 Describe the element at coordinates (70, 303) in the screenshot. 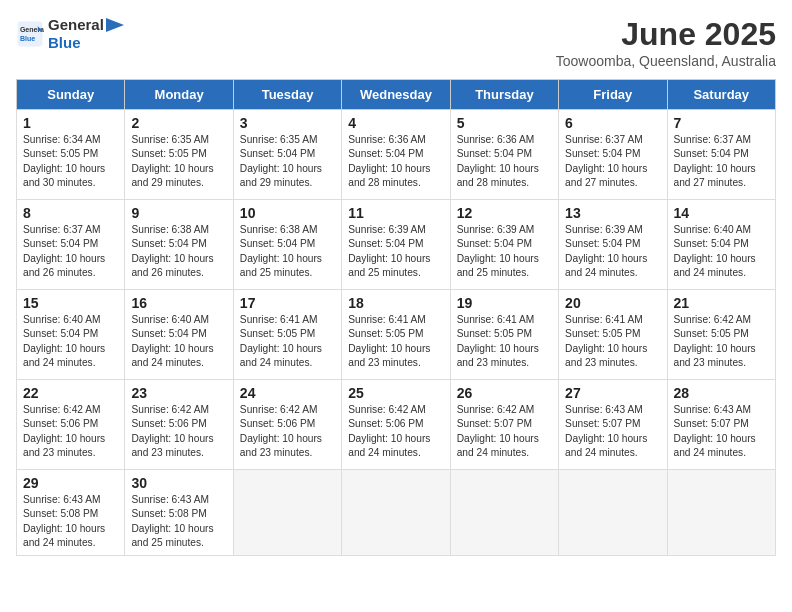

I see `day-number: 15` at that location.